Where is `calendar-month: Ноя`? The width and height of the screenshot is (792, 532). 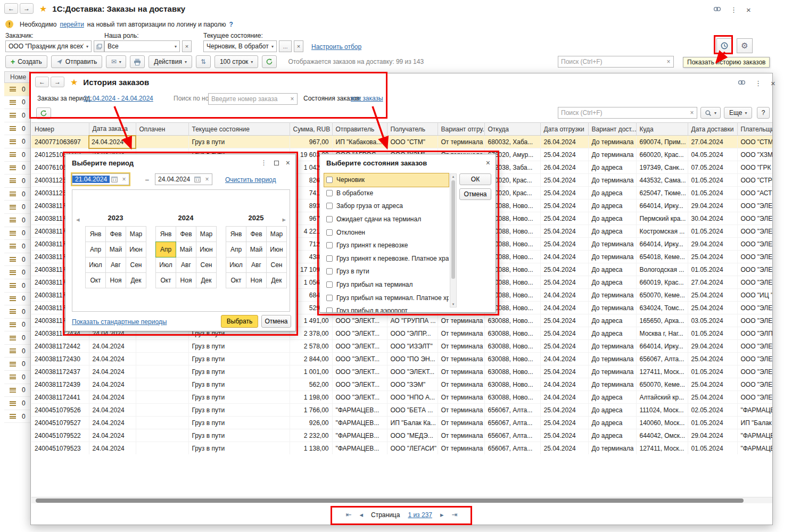 calendar-month: Ноя is located at coordinates (257, 280).